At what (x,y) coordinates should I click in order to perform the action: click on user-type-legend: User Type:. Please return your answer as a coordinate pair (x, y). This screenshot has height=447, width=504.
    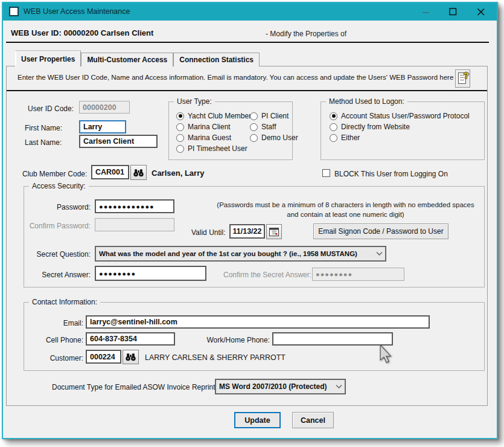
    Looking at the image, I should click on (194, 101).